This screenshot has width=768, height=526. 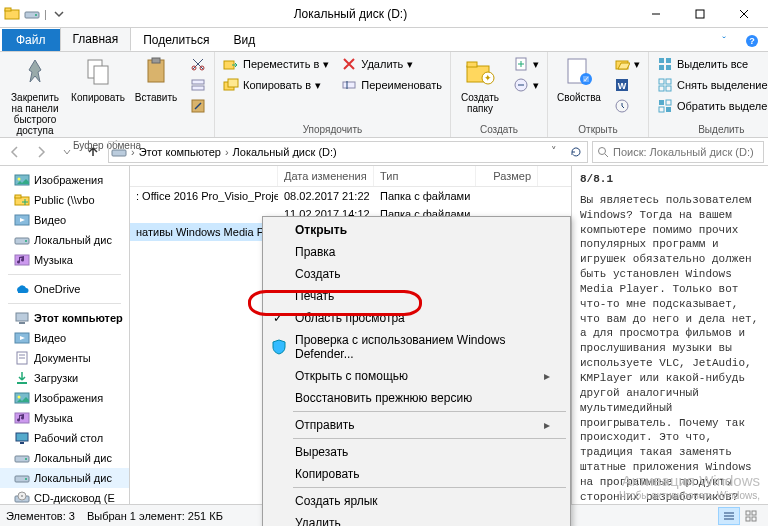 I want to click on menu-item: ✓Область просмотра, so click(x=416, y=318).